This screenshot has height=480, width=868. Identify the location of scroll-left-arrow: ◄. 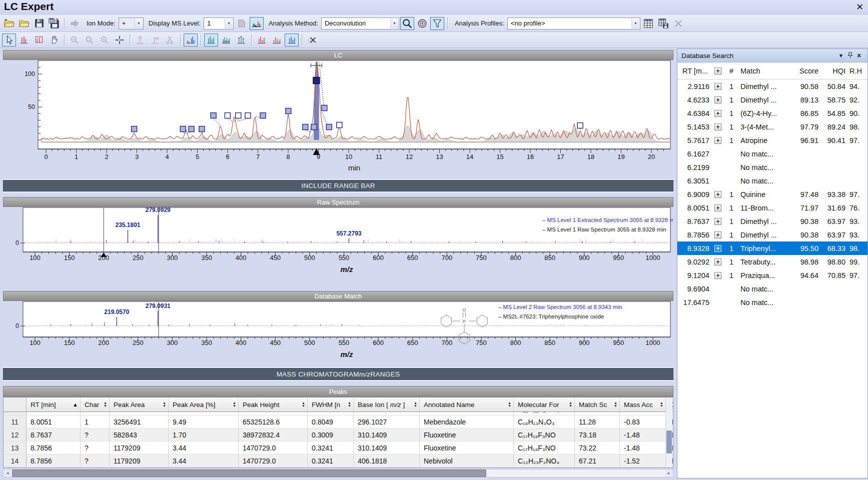
(8, 473).